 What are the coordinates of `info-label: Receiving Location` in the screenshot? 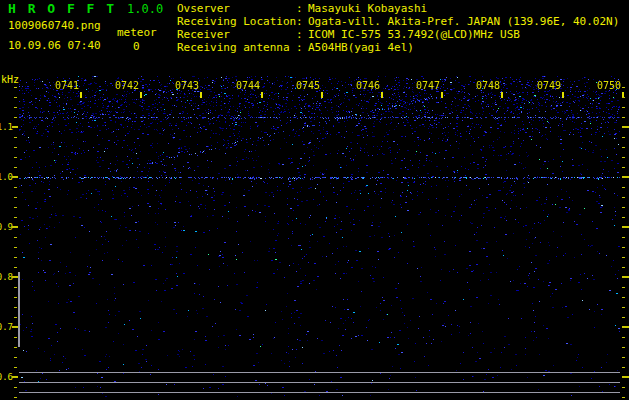 It's located at (236, 22).